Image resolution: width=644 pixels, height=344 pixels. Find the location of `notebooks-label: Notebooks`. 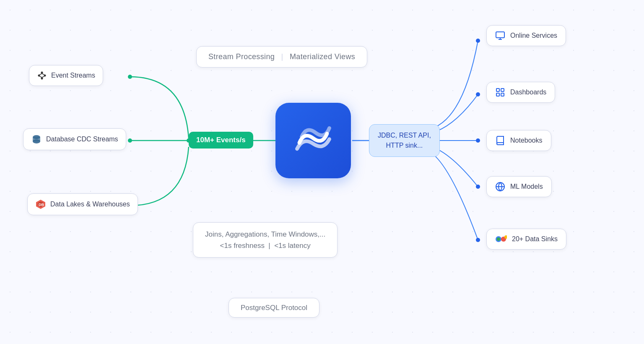

notebooks-label: Notebooks is located at coordinates (527, 141).